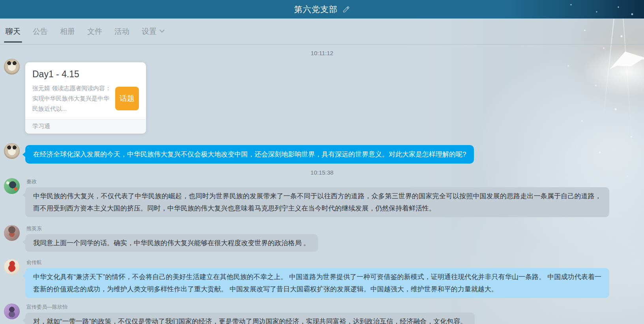 The width and height of the screenshot is (644, 324). I want to click on group-title: 第六党支部, so click(316, 9).